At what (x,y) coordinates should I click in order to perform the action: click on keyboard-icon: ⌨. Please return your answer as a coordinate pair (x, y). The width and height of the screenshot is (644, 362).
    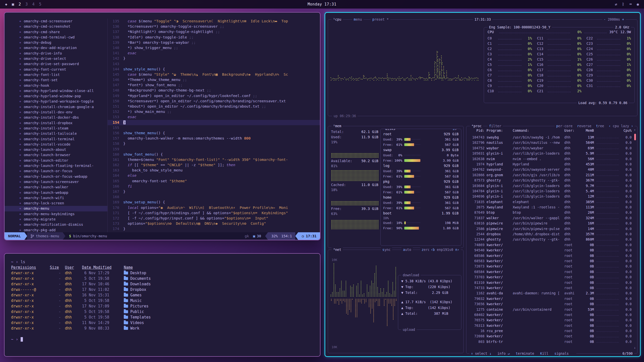
    Looking at the image, I should click on (630, 4).